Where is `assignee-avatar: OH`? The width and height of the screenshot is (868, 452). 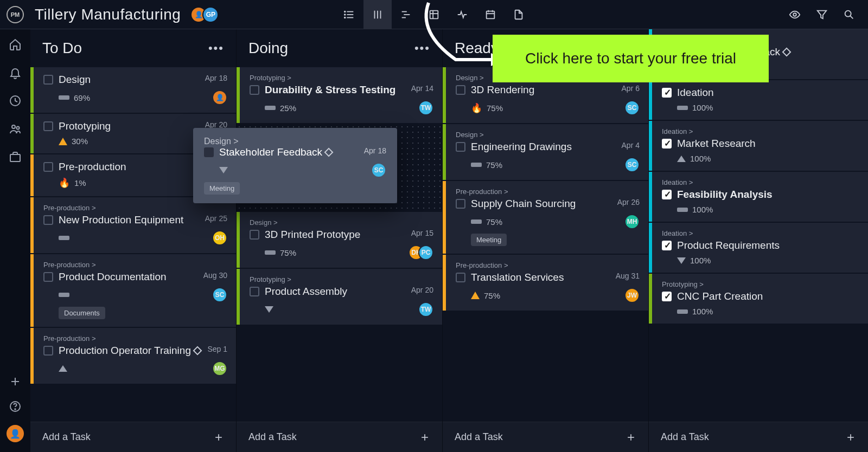 assignee-avatar: OH is located at coordinates (220, 238).